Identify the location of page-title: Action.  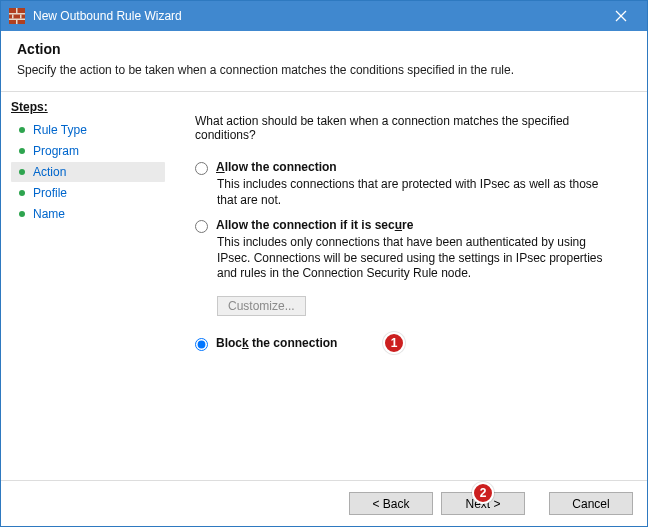
(324, 49).